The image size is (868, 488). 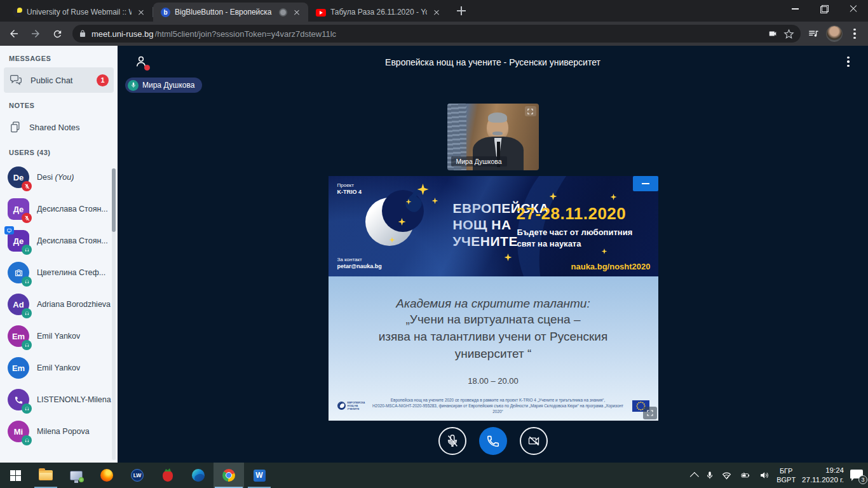 I want to click on user-avatar: Mi, so click(x=18, y=431).